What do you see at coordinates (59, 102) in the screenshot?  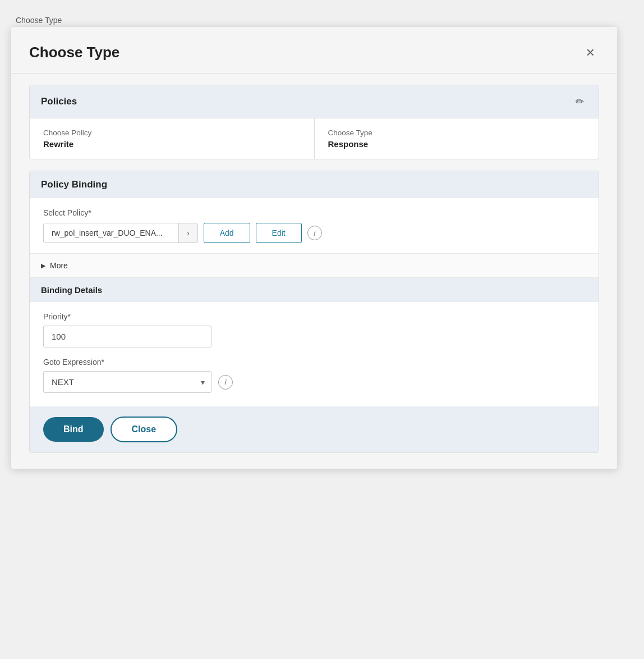 I see `policies-section-title: Policies` at bounding box center [59, 102].